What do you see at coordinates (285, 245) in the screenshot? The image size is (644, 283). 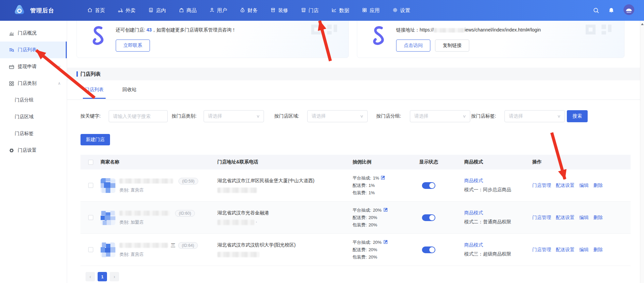 I see `store-address: 湖北省武汉市武汉纺织大学(阳光校区)` at bounding box center [285, 245].